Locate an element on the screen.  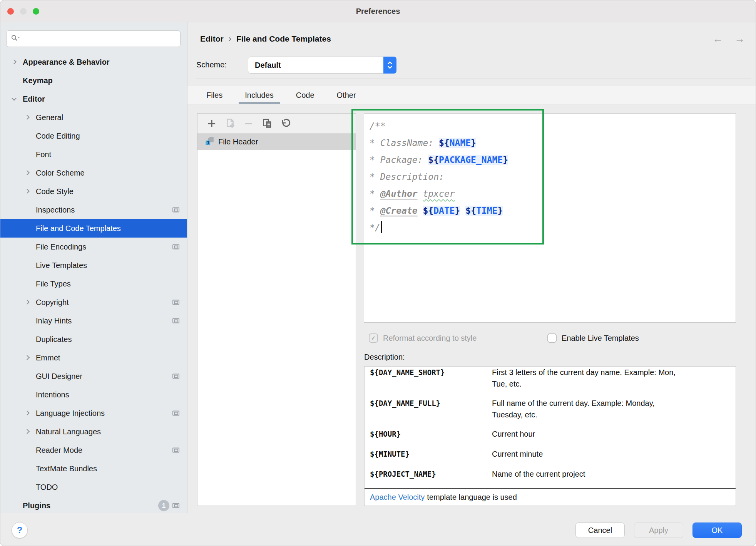
sidebar-item-language-injections: Language Injections is located at coordinates (94, 413).